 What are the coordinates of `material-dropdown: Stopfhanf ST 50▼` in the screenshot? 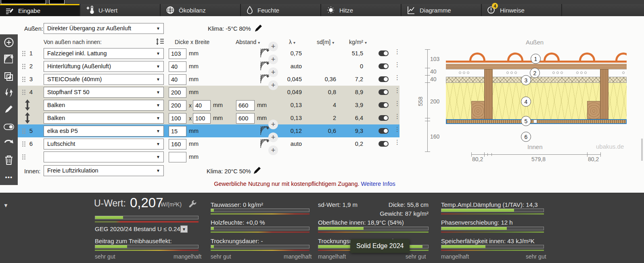 It's located at (104, 92).